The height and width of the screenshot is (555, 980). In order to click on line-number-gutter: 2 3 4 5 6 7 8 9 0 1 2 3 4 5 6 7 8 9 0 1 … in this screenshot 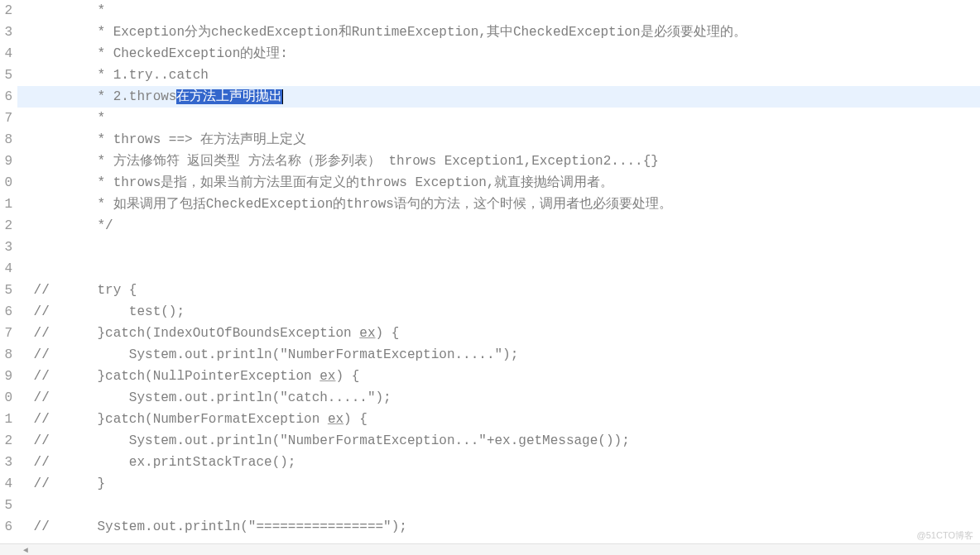, I will do `click(8, 278)`.